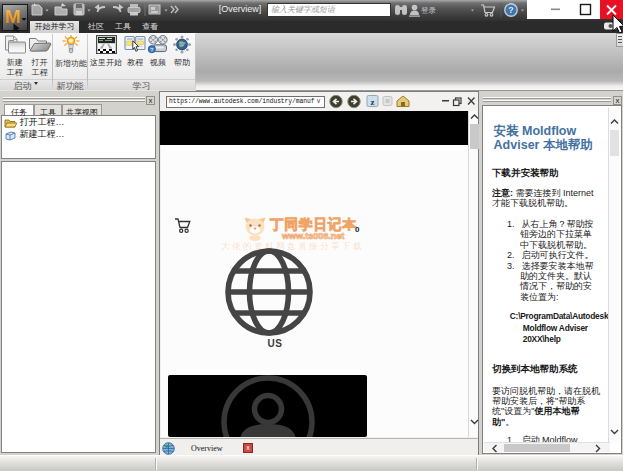 The image size is (623, 471). What do you see at coordinates (373, 102) in the screenshot?
I see `svg-text: z` at bounding box center [373, 102].